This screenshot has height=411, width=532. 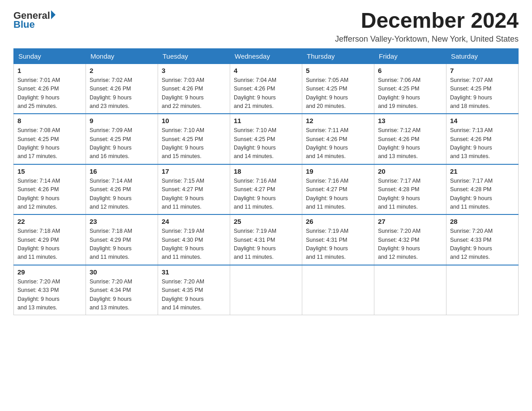 I want to click on day-number: 1, so click(x=50, y=71).